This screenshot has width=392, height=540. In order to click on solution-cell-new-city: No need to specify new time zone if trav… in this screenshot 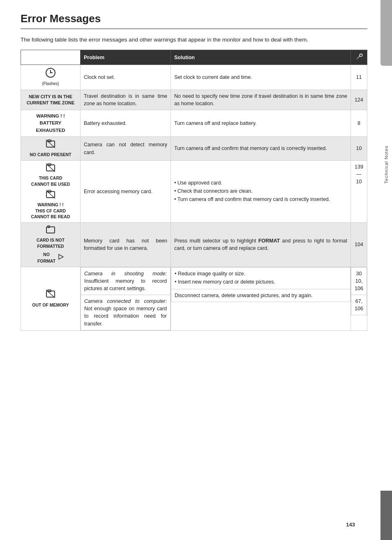, I will do `click(261, 99)`.